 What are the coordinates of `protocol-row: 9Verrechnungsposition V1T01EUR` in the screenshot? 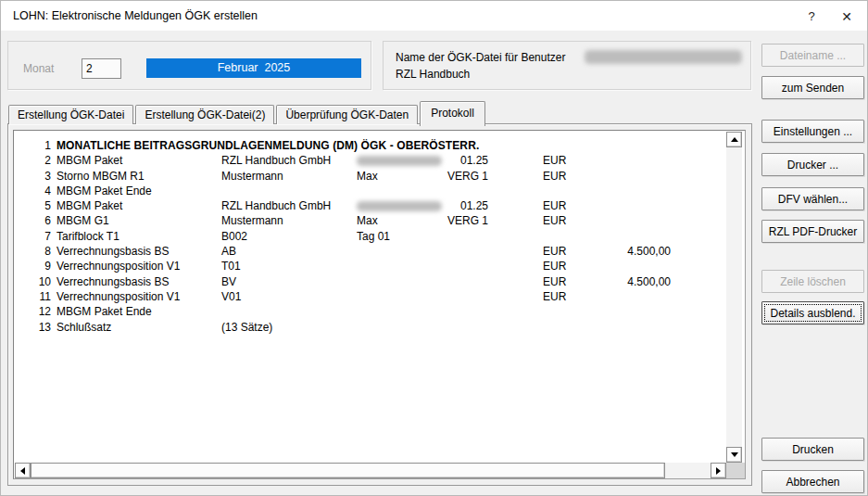 It's located at (371, 266).